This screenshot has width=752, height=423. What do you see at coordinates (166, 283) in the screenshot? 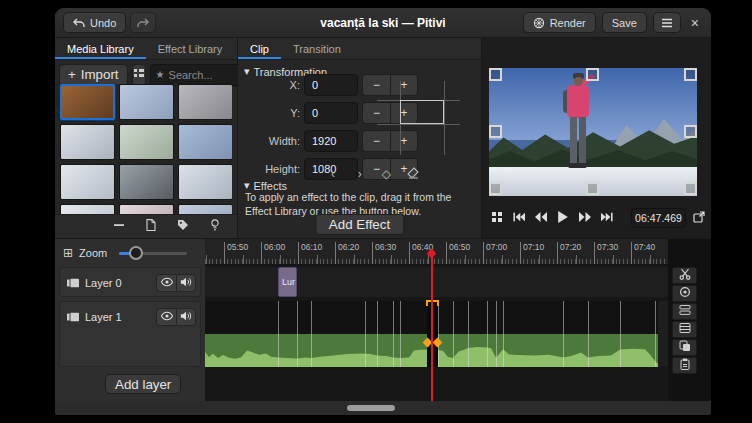
I see `layer-0-visibility-toggle` at bounding box center [166, 283].